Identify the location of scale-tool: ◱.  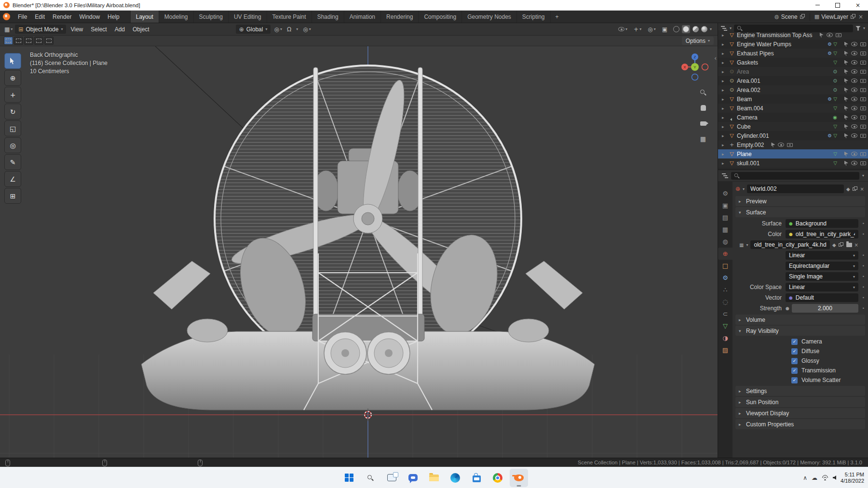
(13, 128).